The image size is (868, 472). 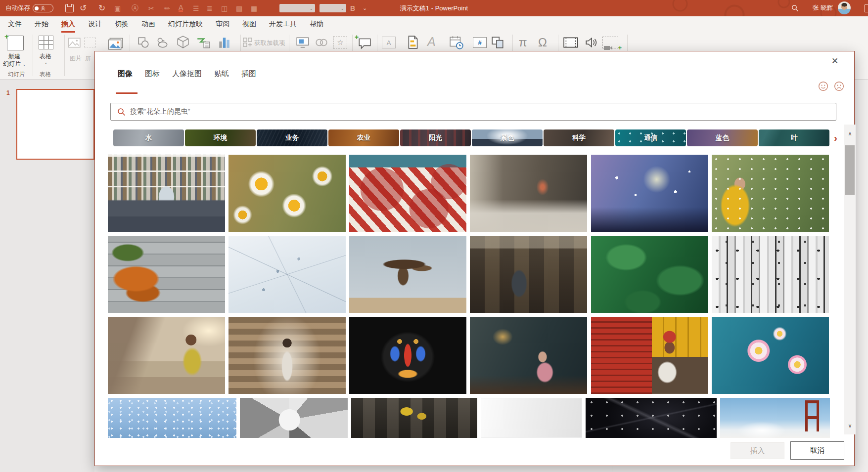 I want to click on category-chip-scenery: 景色, so click(x=507, y=138).